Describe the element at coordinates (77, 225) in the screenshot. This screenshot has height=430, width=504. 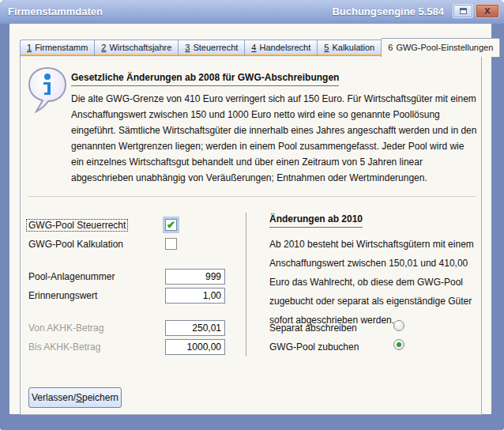
I see `label-gwg-pool-steuerrecht: GWG-Pool Steuerrecht` at that location.